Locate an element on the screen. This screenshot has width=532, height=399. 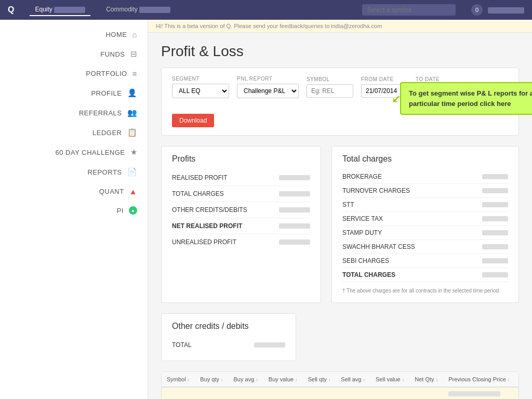
sebi-label: SEBI CHARGES is located at coordinates (366, 261).